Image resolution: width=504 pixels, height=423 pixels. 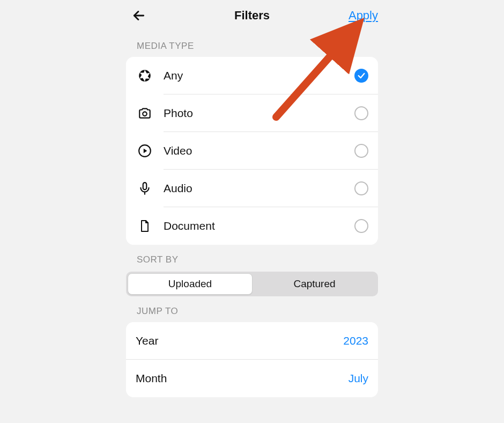 What do you see at coordinates (361, 151) in the screenshot?
I see `radio-video` at bounding box center [361, 151].